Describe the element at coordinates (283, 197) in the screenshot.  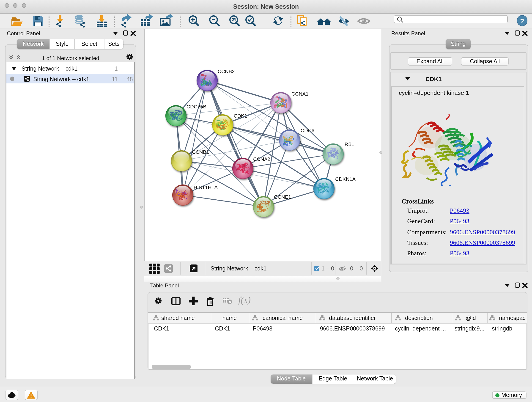
I see `svg-text: CCNE1` at that location.